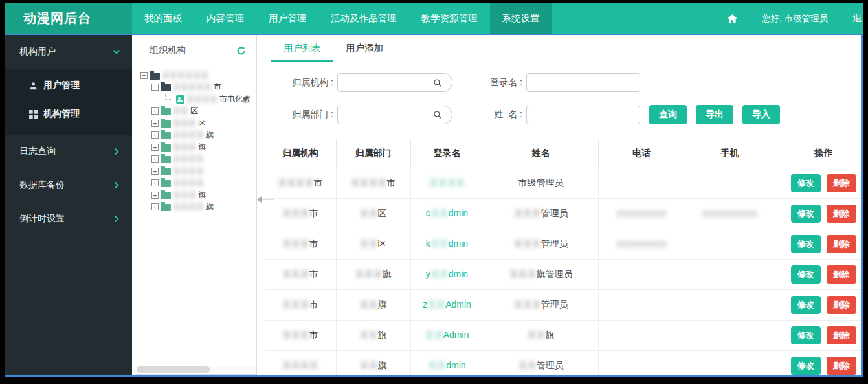 The height and width of the screenshot is (384, 868). Describe the element at coordinates (496, 115) in the screenshot. I see `name-label: 姓 名 :` at that location.